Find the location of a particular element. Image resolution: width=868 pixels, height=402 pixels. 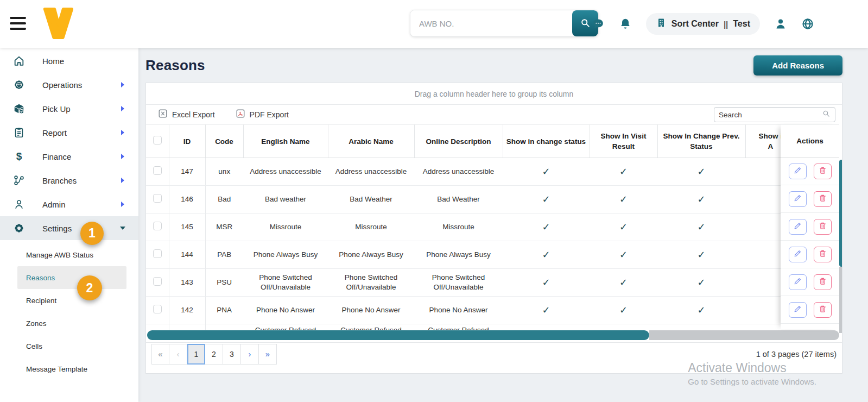

header-show-in-change-prev-status: Show In Change Prev. Status is located at coordinates (701, 141).